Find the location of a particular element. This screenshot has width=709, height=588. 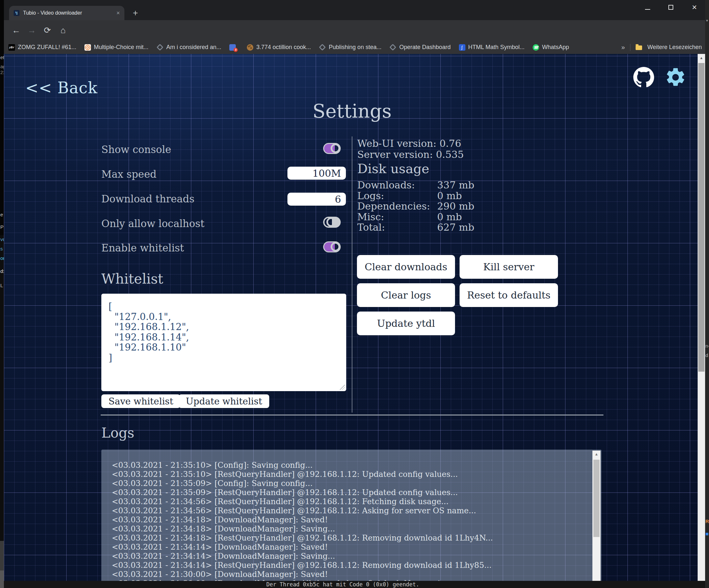

back-link: << Back is located at coordinates (61, 88).